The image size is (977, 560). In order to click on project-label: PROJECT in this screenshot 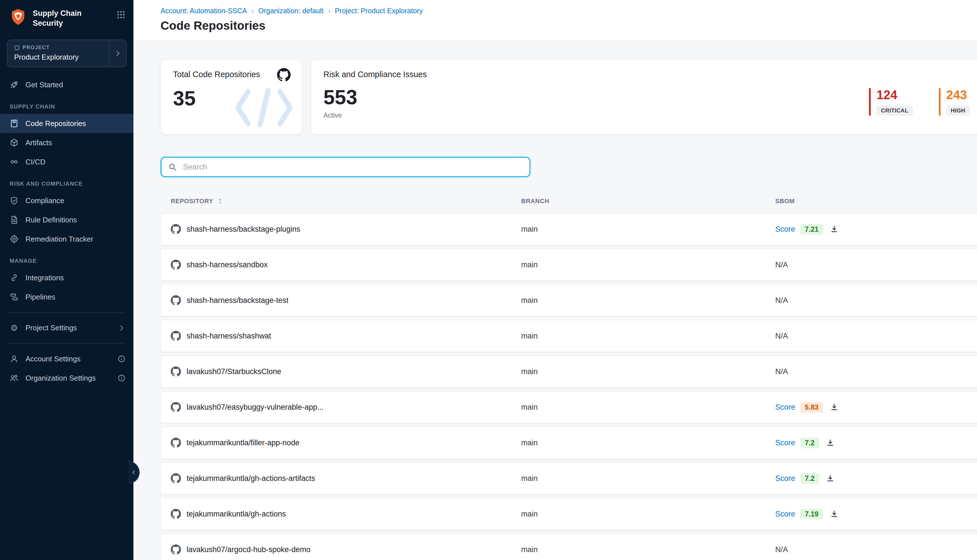, I will do `click(36, 48)`.